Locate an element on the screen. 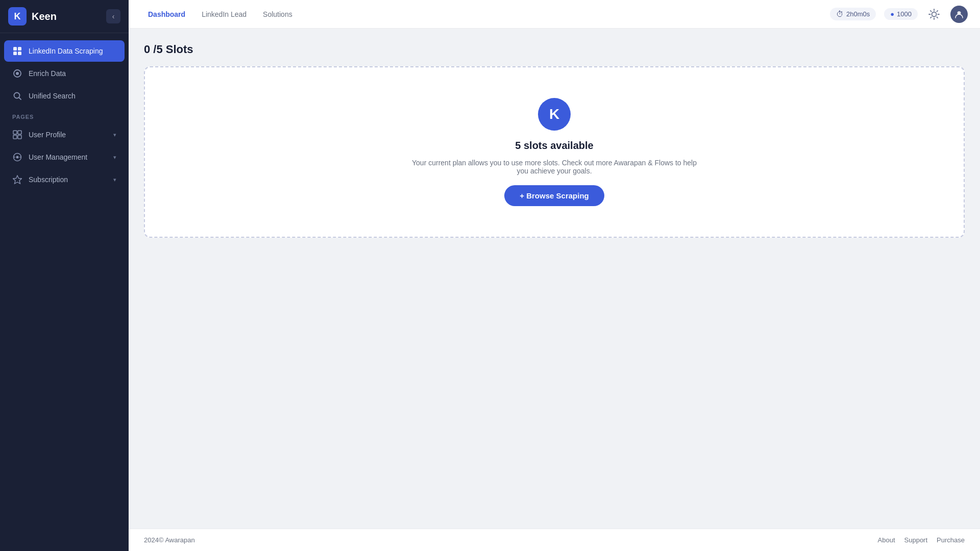  footer-link-purchase: Purchase is located at coordinates (950, 540).